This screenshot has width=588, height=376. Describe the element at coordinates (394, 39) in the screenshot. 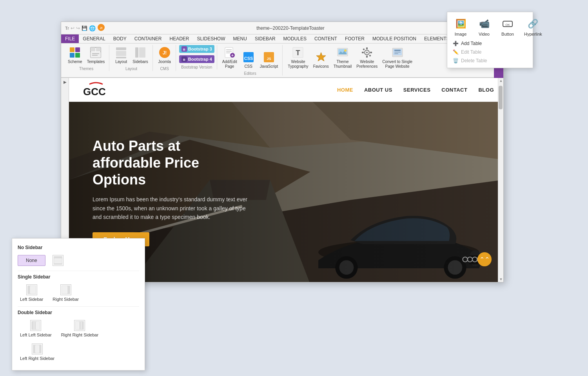

I see `menu-module-position: MODULE POSITION` at that location.